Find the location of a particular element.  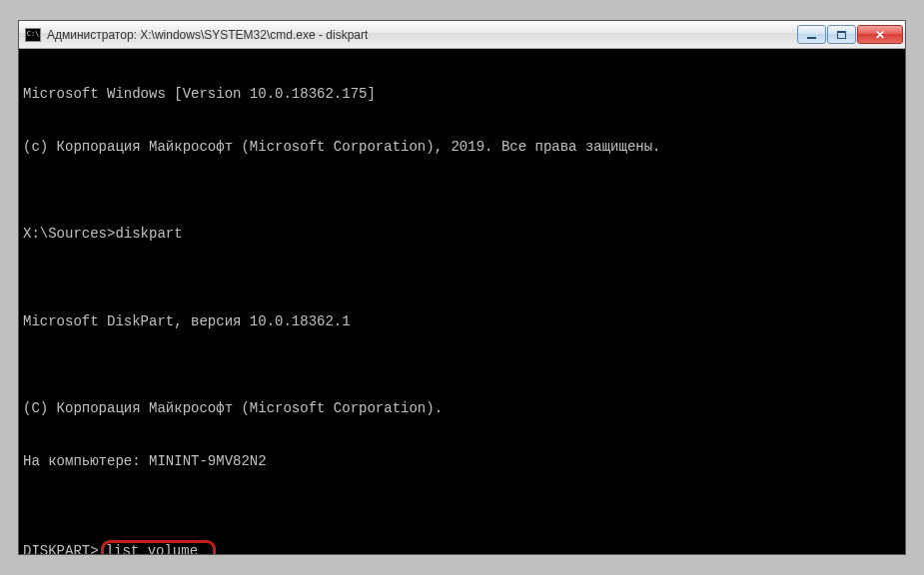

minimize-button is located at coordinates (811, 34).